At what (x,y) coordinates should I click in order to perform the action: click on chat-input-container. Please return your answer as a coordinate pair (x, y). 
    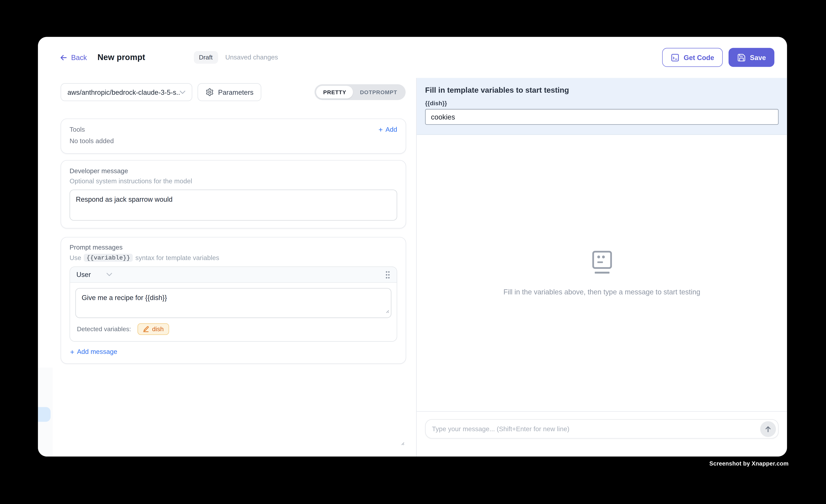
    Looking at the image, I should click on (602, 429).